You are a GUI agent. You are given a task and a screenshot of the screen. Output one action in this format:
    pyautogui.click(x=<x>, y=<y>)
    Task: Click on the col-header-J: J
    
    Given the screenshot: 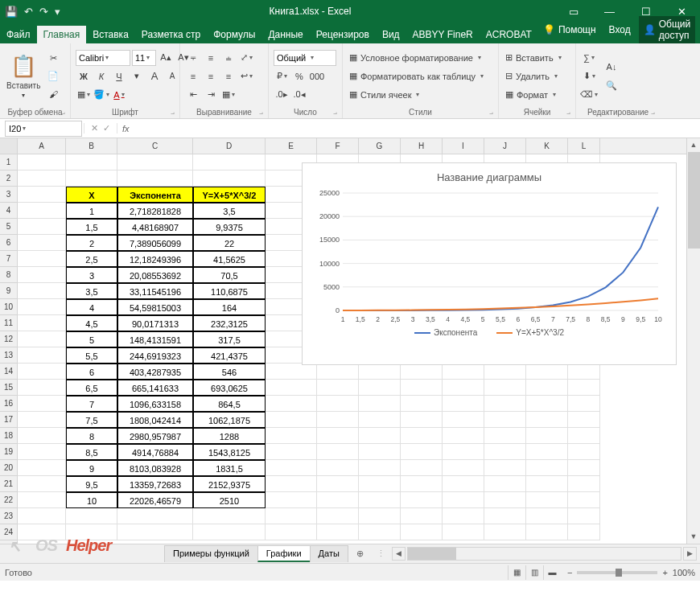 What is the action you would take?
    pyautogui.click(x=505, y=146)
    